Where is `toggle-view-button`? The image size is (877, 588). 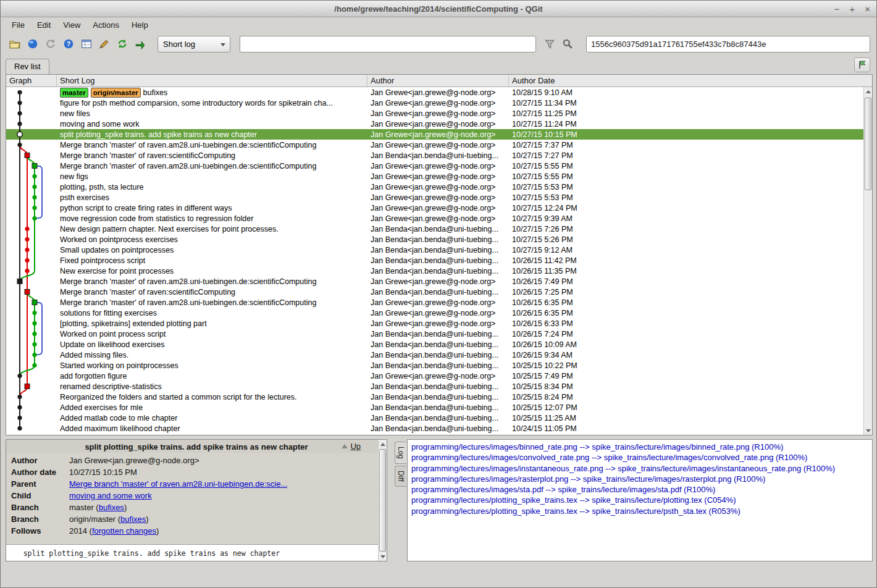 toggle-view-button is located at coordinates (862, 65).